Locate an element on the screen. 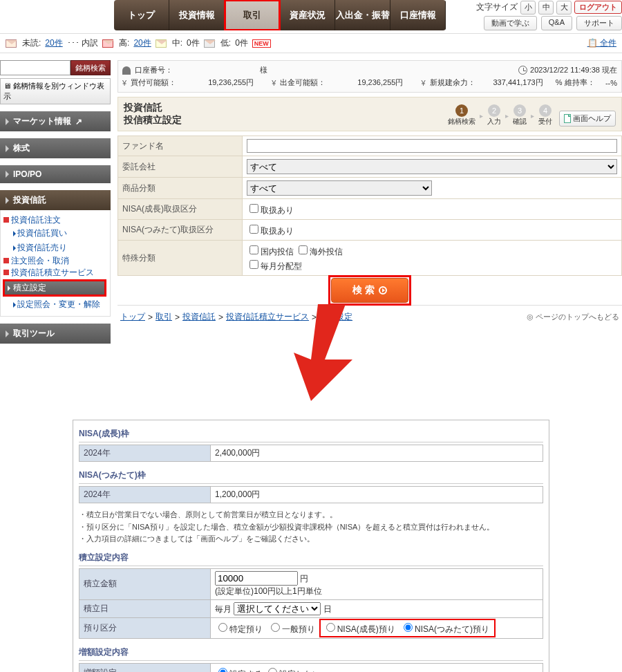 The height and width of the screenshot is (672, 622). sidebar-fund-sell: 投資信託売り is located at coordinates (42, 248).